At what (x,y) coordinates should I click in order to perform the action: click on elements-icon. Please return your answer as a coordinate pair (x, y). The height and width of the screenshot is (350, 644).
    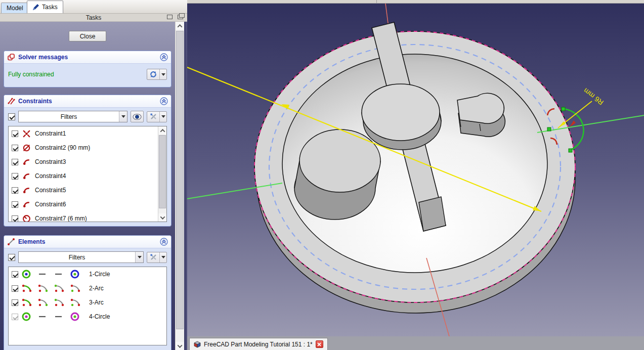
    Looking at the image, I should click on (11, 242).